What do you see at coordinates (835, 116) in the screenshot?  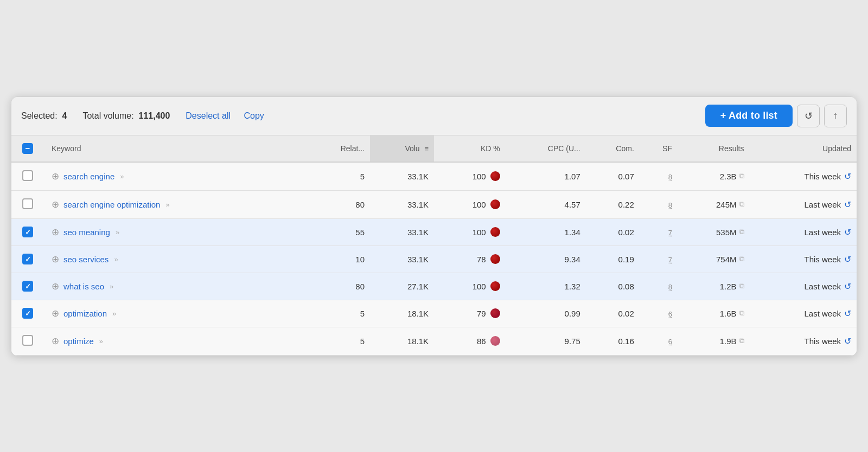 I see `export-button: ↑` at bounding box center [835, 116].